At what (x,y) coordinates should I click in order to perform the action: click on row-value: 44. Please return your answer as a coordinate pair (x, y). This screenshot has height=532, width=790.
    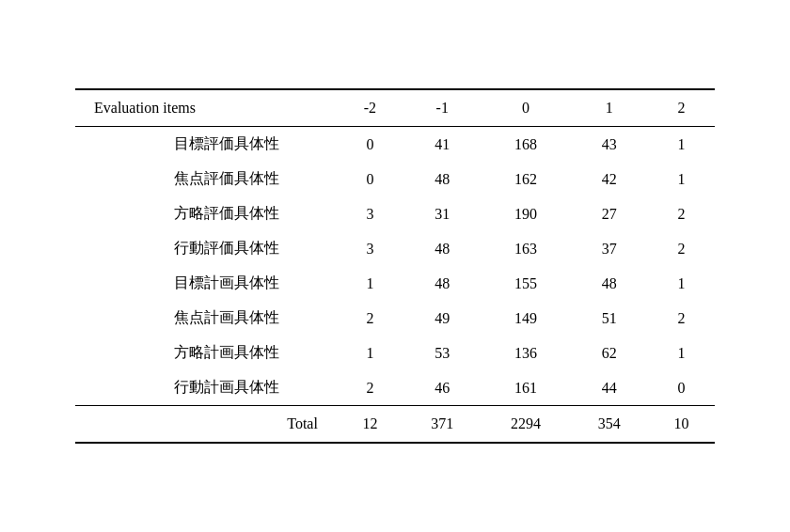
    Looking at the image, I should click on (609, 388).